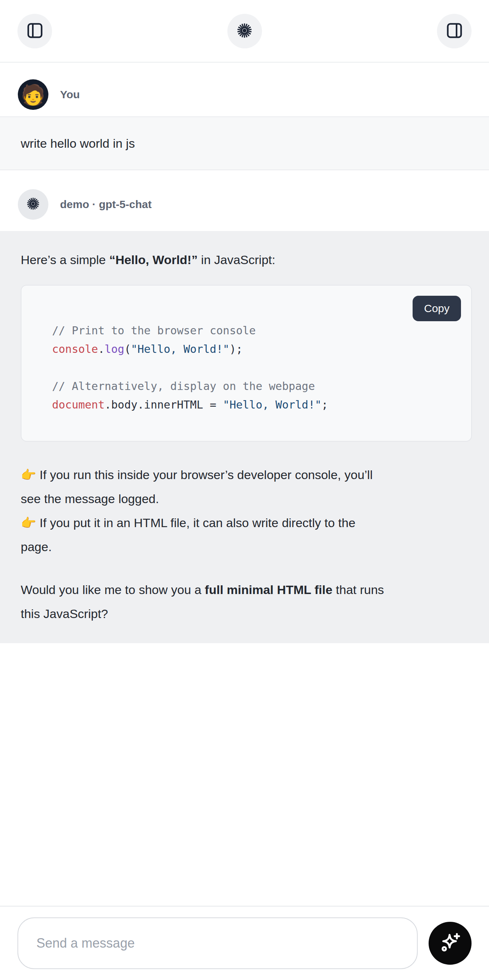  What do you see at coordinates (244, 143) in the screenshot?
I see `user-message-bubble: write hello world in js` at bounding box center [244, 143].